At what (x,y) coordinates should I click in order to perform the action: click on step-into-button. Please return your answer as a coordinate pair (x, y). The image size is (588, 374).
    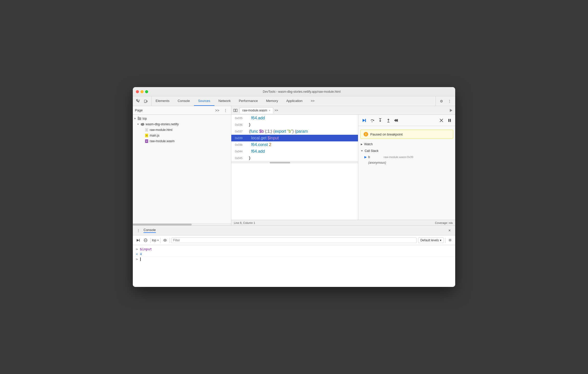
    Looking at the image, I should click on (380, 120).